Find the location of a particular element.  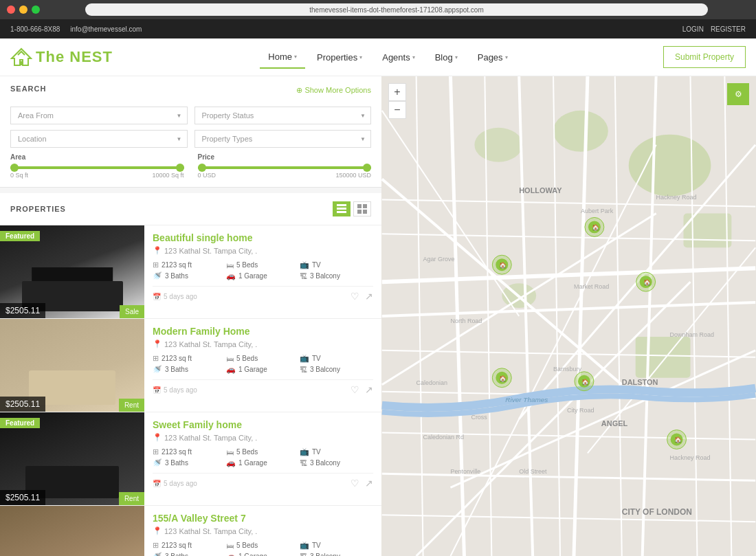

price-slider-thumb-left is located at coordinates (202, 168).